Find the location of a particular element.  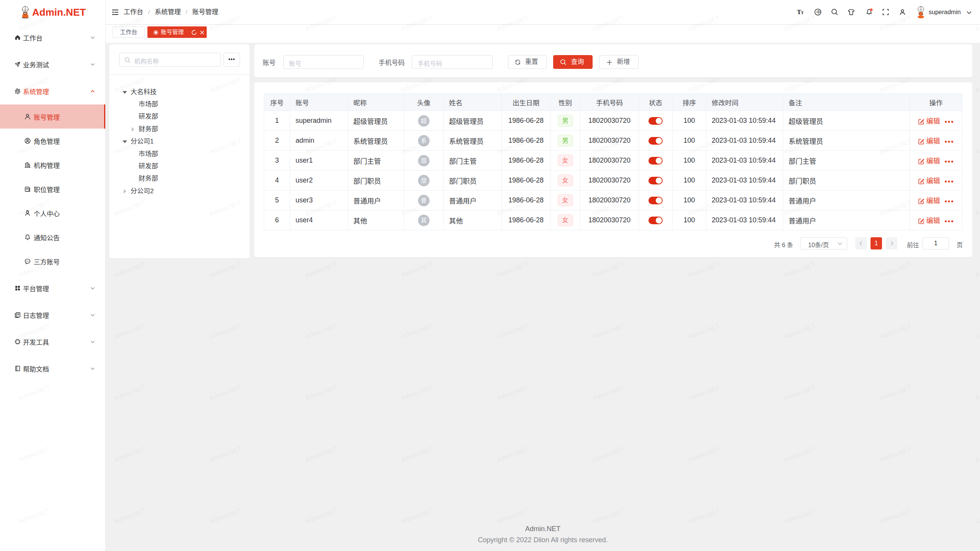

svg-text: T is located at coordinates (802, 13).